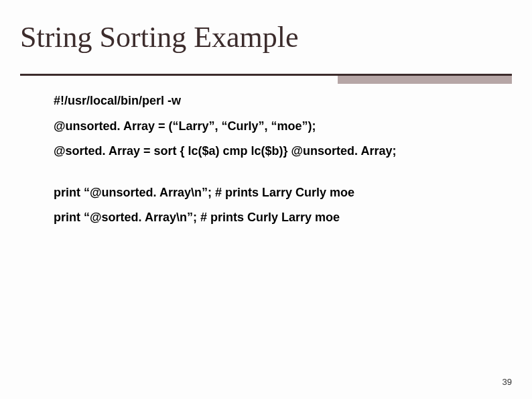 The height and width of the screenshot is (399, 532). Describe the element at coordinates (266, 76) in the screenshot. I see `title-underline` at that location.